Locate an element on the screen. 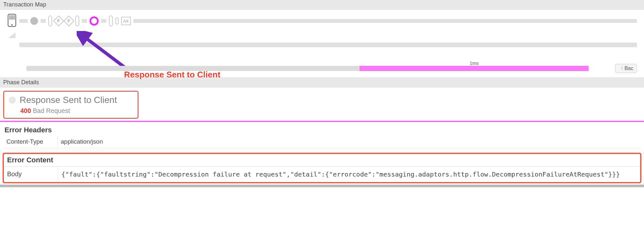  status-code: 400 is located at coordinates (26, 111).